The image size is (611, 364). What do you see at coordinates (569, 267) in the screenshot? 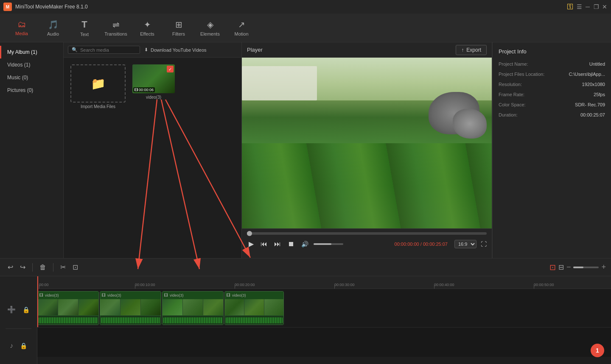
I see `zoom-minus-button: −` at bounding box center [569, 267].